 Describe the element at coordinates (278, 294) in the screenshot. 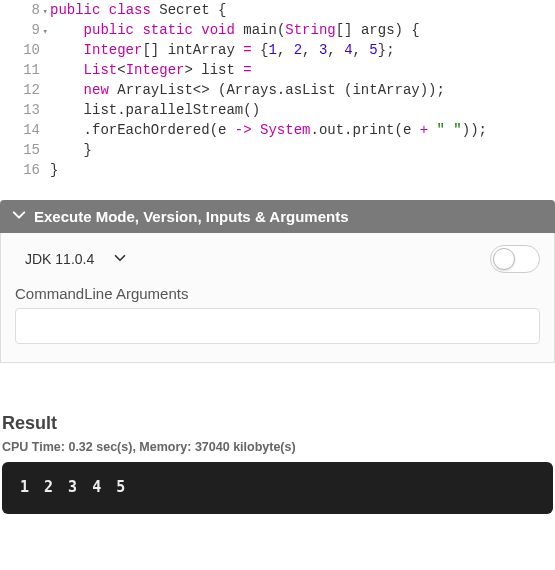

I see `args-field-label: CommandLine Arguments` at that location.